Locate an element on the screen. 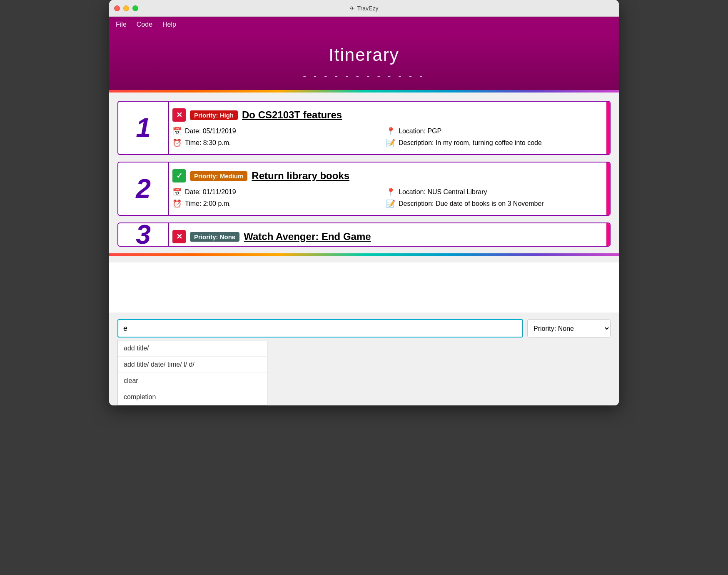 The image size is (728, 575). time-text-1: Time: 8:30 p.m. is located at coordinates (208, 143).